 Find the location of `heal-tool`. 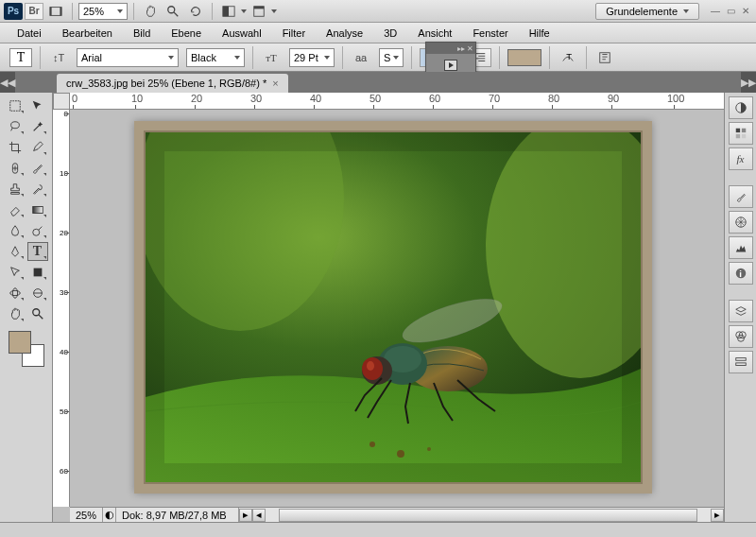

heal-tool is located at coordinates (15, 168).